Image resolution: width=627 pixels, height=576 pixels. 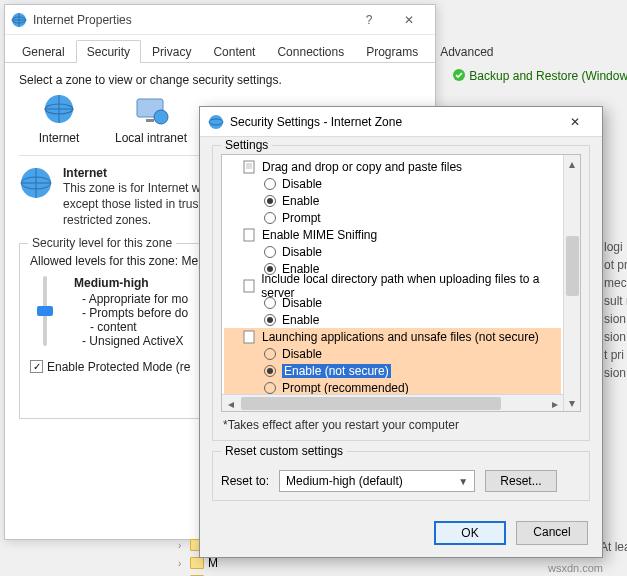 I want to click on tab-security: Security, so click(x=108, y=52).